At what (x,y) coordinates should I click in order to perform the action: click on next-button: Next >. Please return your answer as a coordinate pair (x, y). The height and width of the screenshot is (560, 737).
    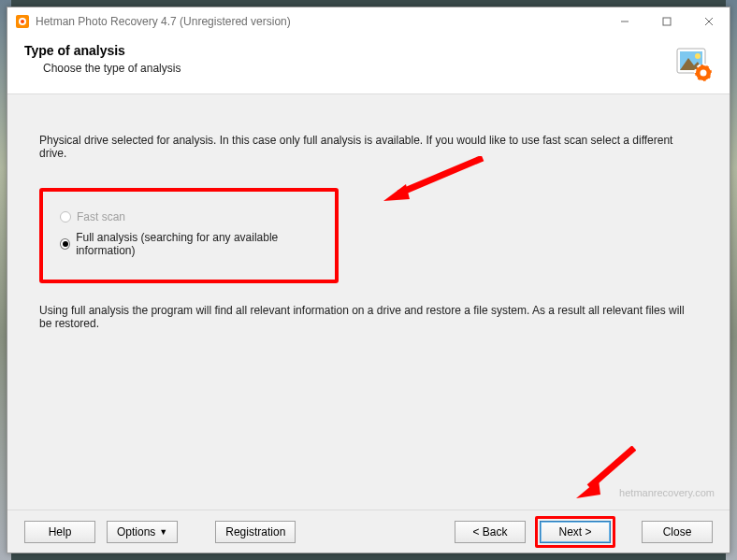
    Looking at the image, I should click on (575, 532).